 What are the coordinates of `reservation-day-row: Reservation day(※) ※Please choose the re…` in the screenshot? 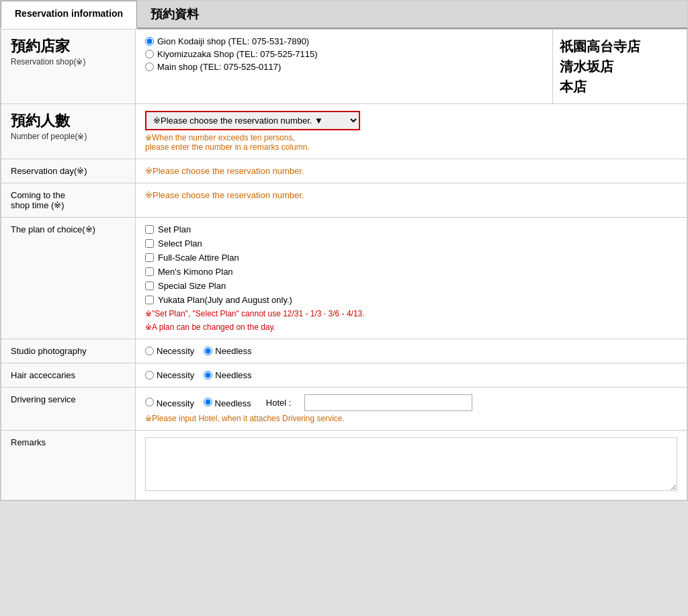 It's located at (344, 171).